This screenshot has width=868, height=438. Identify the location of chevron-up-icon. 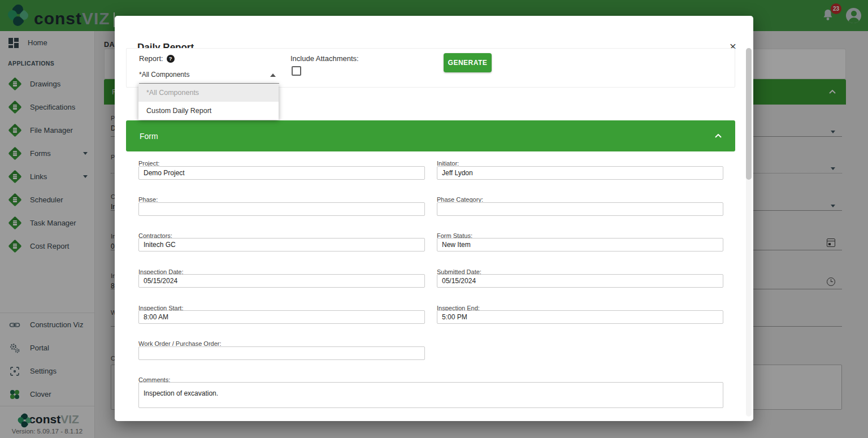
(718, 136).